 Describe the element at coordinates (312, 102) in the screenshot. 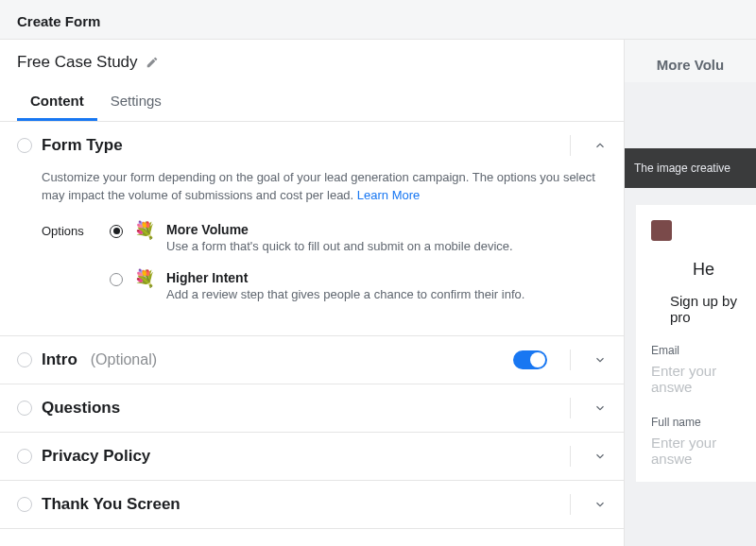

I see `tabs: Content Settings` at that location.